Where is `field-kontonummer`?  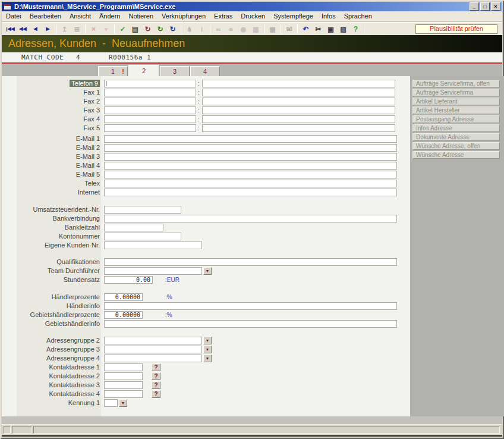 field-kontonummer is located at coordinates (143, 237).